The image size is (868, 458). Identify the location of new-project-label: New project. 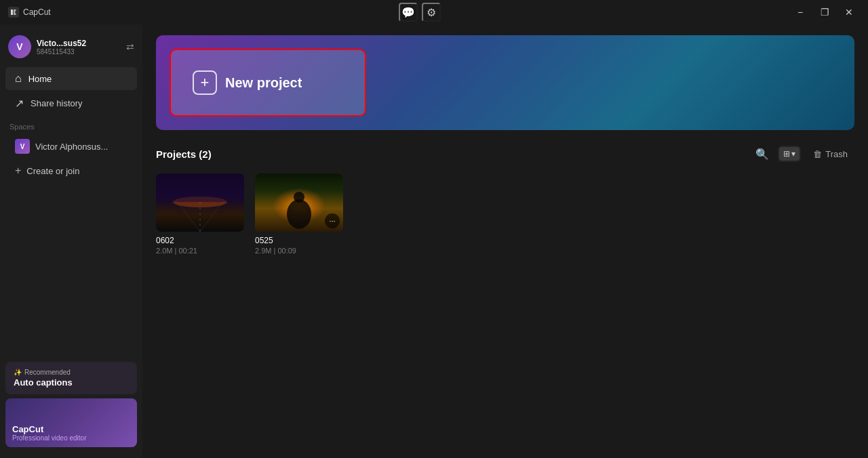
(263, 83).